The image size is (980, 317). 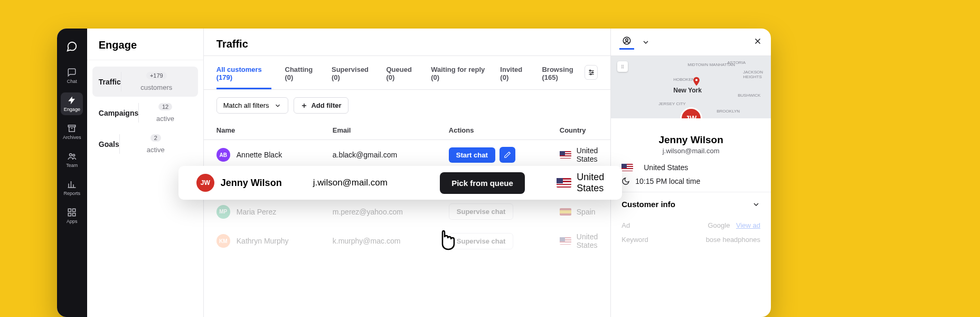 I want to click on tab-waiting: Waiting for reply (0), so click(x=458, y=74).